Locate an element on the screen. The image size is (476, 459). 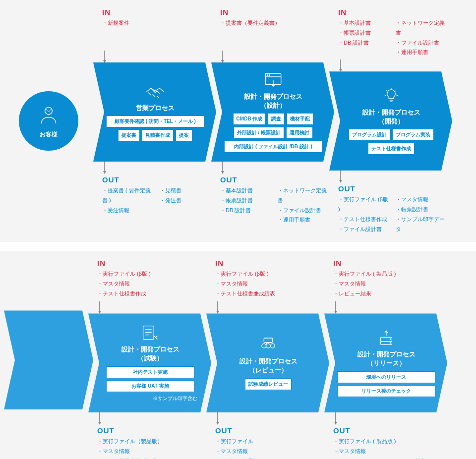
out-item: サンプル印字データ is located at coordinates (422, 225).